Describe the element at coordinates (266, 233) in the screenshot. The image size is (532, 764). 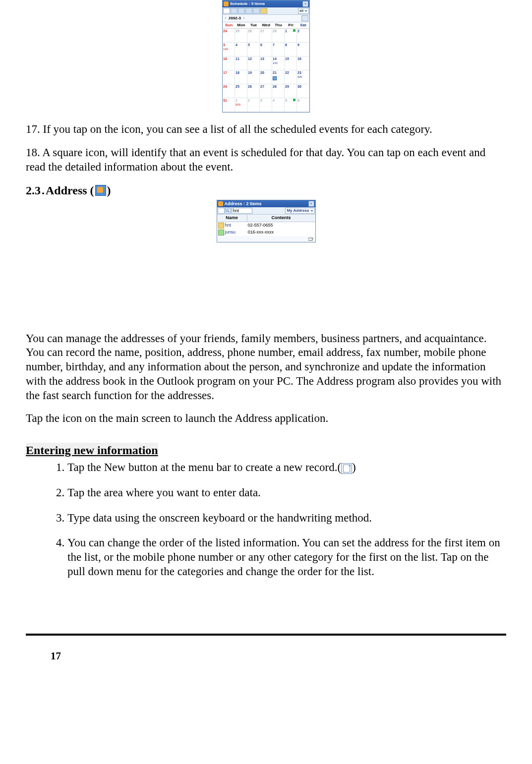
I see `address-row: junsu016-xxx-xxxx` at that location.